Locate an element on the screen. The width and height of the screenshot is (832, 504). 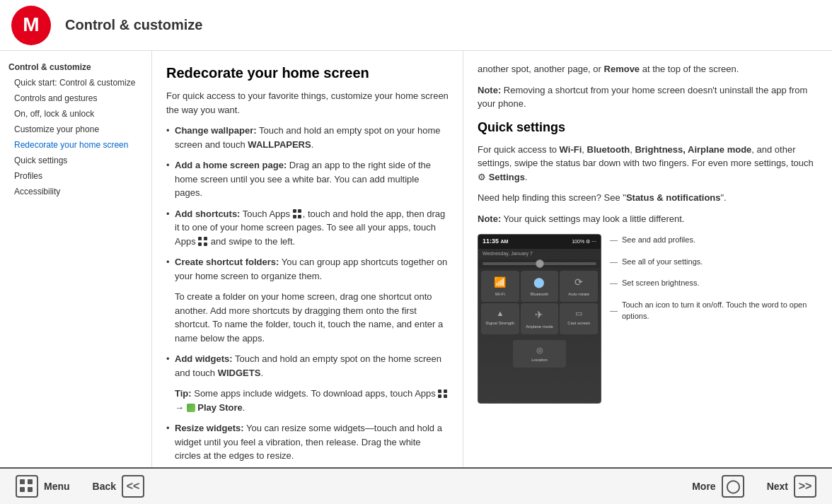
sidebar-item-customize-phone: Customize your phone is located at coordinates (76, 129).